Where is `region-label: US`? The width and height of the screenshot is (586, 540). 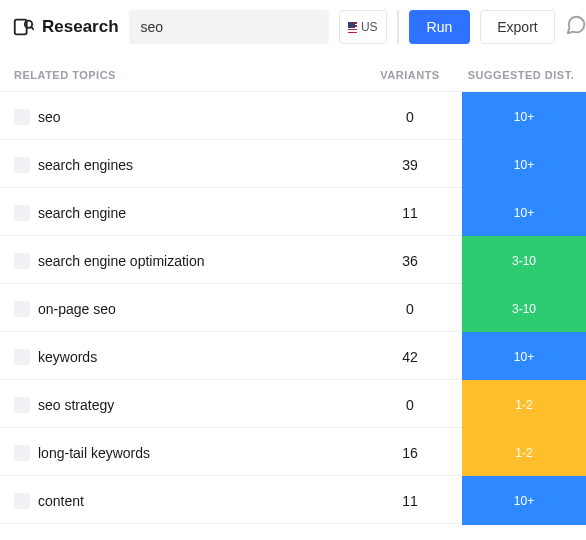 region-label: US is located at coordinates (370, 27).